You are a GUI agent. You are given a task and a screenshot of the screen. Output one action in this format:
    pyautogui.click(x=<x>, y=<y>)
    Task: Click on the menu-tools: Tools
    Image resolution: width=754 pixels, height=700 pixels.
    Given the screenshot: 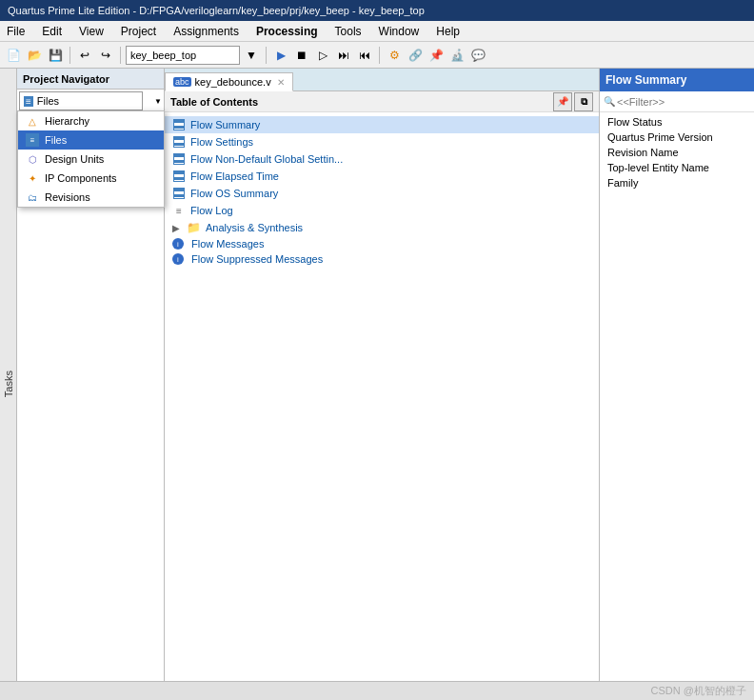 What is the action you would take?
    pyautogui.click(x=348, y=31)
    